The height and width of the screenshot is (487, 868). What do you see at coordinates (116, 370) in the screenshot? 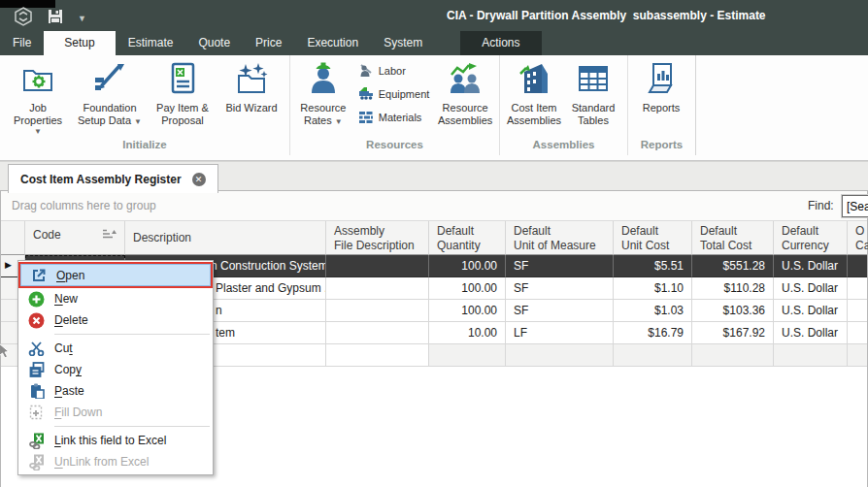
I see `menu-item-copy: Copy` at bounding box center [116, 370].